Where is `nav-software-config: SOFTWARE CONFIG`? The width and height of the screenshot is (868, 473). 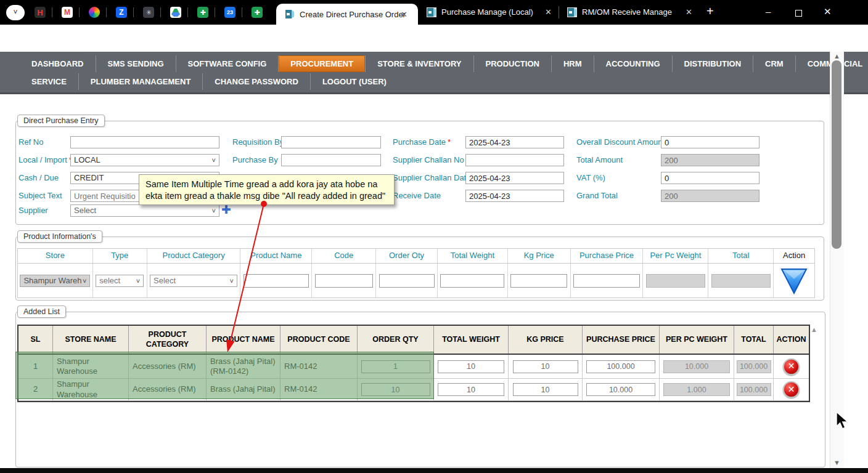
nav-software-config: SOFTWARE CONFIG is located at coordinates (227, 64).